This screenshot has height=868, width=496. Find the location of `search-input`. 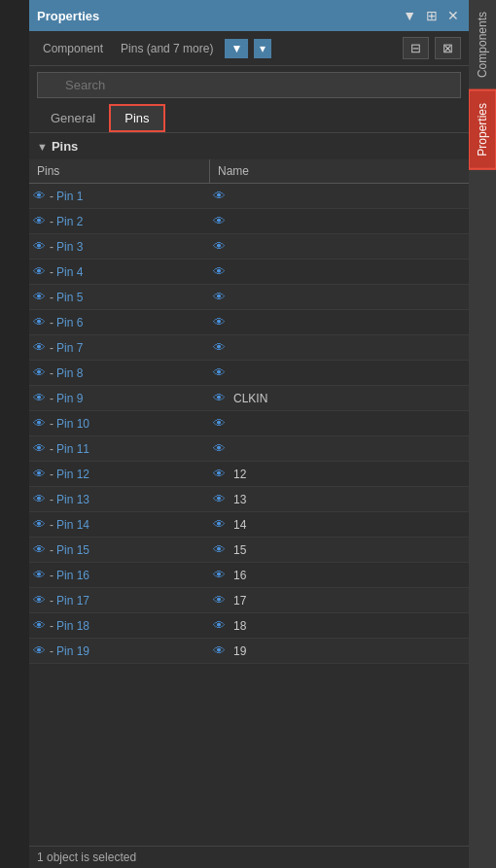

search-input is located at coordinates (249, 86).